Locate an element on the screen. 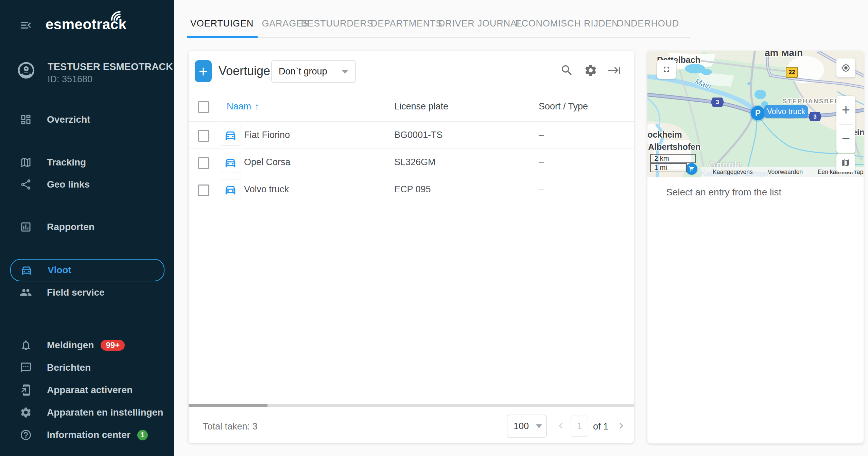 Image resolution: width=868 pixels, height=456 pixels. page-size-value: 100 is located at coordinates (521, 426).